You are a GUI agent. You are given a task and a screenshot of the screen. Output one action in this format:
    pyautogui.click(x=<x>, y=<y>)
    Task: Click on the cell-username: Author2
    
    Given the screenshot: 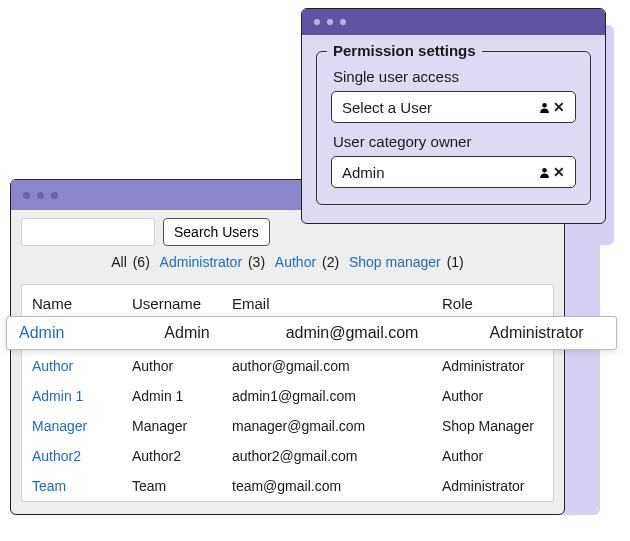 What is the action you would take?
    pyautogui.click(x=172, y=456)
    